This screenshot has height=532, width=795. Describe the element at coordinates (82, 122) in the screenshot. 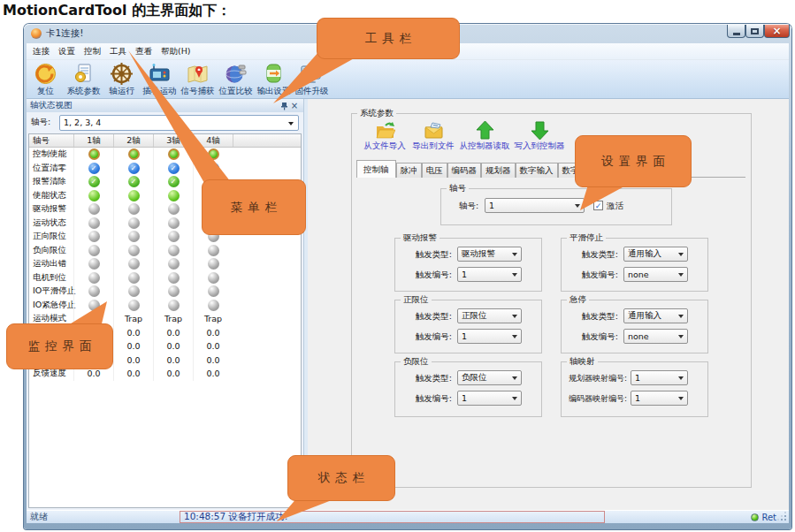

I see `axis-number-value: 1, 2, 3, 4` at that location.